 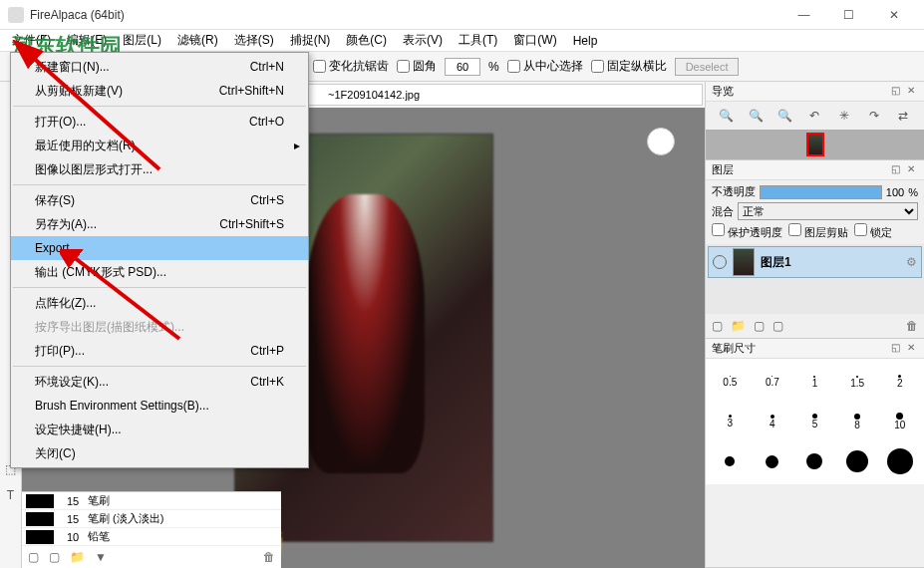 I want to click on duplicate-layer-icon: ▢, so click(x=760, y=326).